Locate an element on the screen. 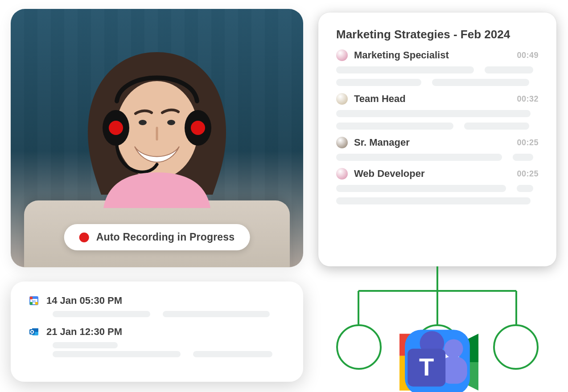  transcript-title: Marketing Strategies - Feb 2024 is located at coordinates (437, 35).